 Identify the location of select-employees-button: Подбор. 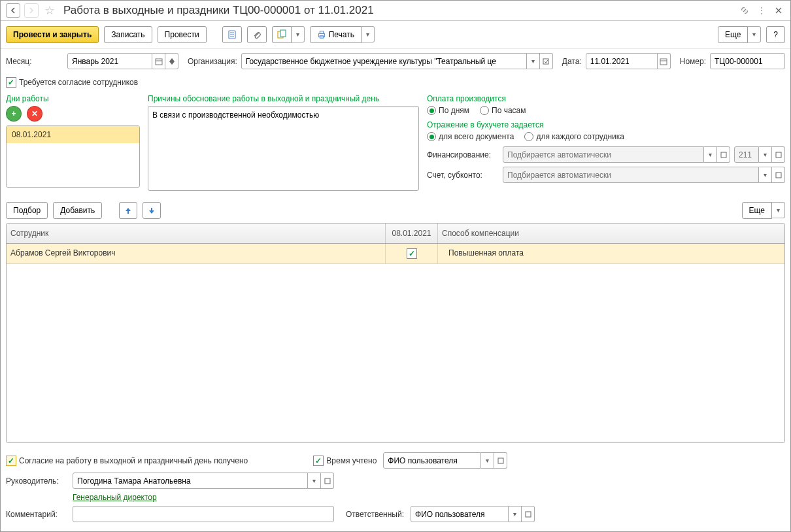
(27, 210).